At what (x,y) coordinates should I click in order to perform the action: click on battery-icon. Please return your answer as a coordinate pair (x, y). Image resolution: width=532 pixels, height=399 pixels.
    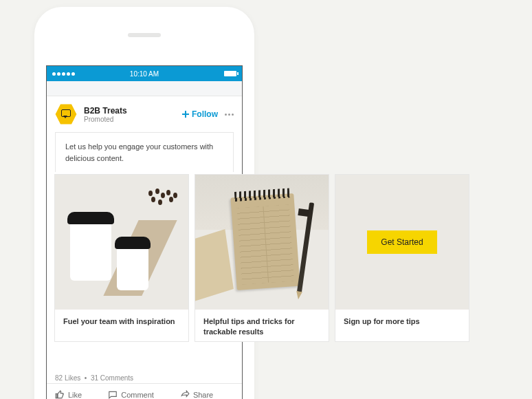
    Looking at the image, I should click on (230, 74).